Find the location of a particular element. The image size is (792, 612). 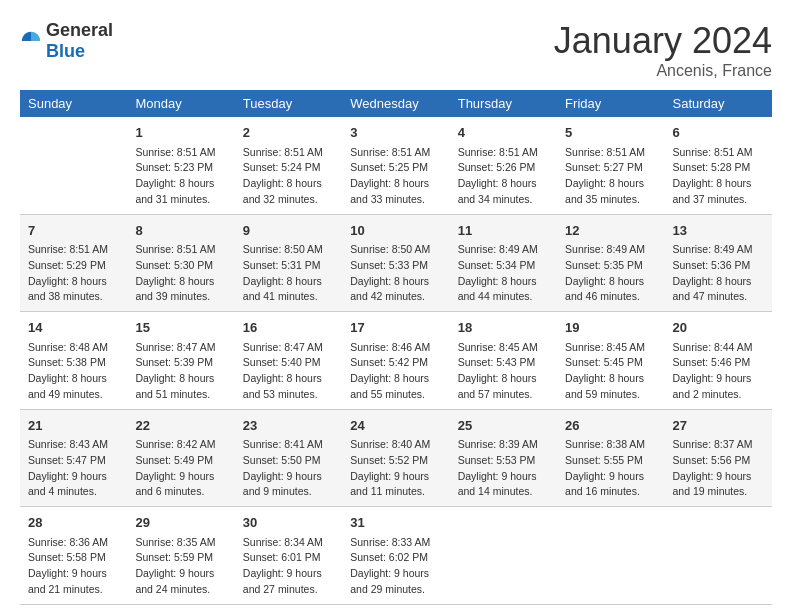

day-number: 8 is located at coordinates (180, 231).